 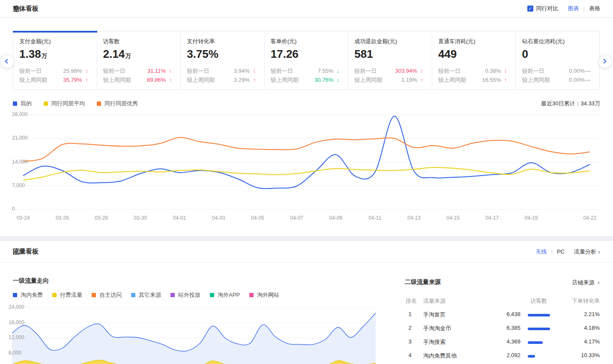 I want to click on metric-card: 钻石展位消耗(元)0较前一日0.00%—较上周同期0.00%—, so click(x=558, y=60).